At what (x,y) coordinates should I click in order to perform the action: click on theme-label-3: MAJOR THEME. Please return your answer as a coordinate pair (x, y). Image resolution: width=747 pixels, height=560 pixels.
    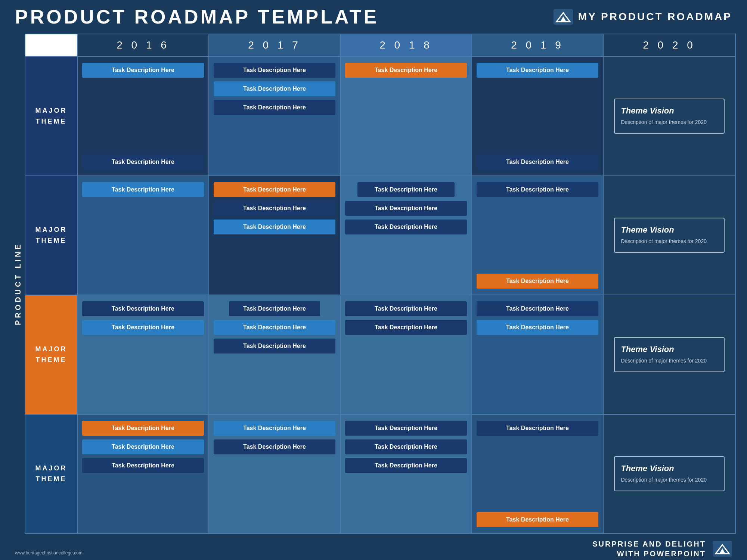
    Looking at the image, I should click on (52, 355).